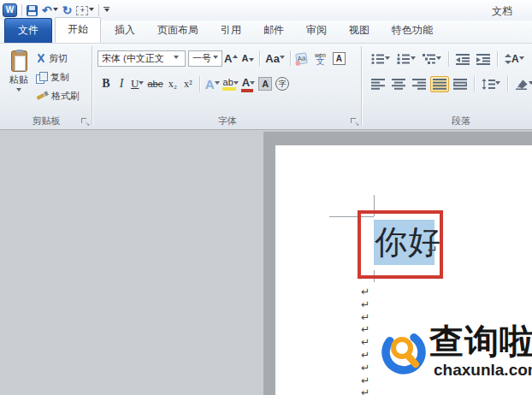 This screenshot has height=395, width=532. I want to click on align-right-button, so click(419, 84).